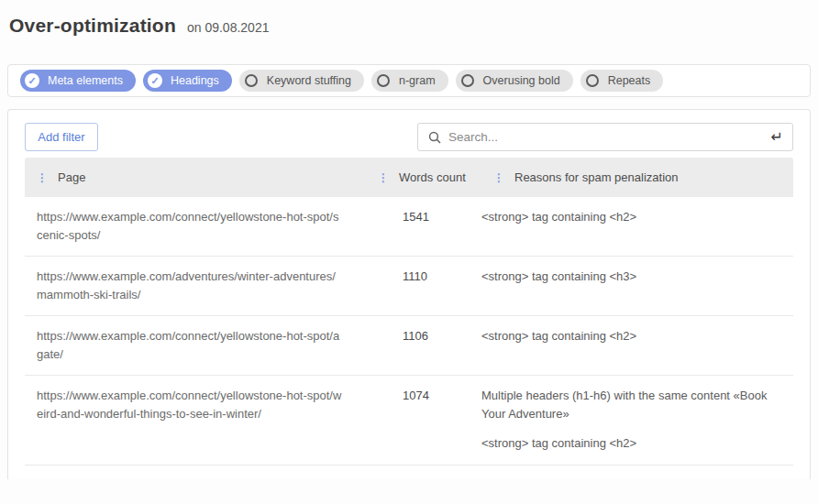  I want to click on page-url-cell: https://www.example.com/adventures/winte…, so click(195, 286).